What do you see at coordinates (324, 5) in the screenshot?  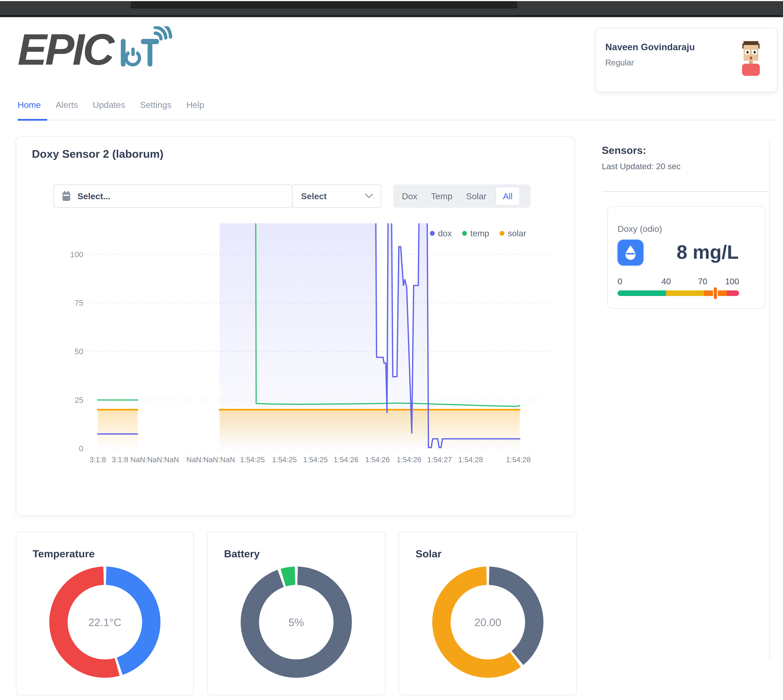 I see `os-top-bar-tab` at bounding box center [324, 5].